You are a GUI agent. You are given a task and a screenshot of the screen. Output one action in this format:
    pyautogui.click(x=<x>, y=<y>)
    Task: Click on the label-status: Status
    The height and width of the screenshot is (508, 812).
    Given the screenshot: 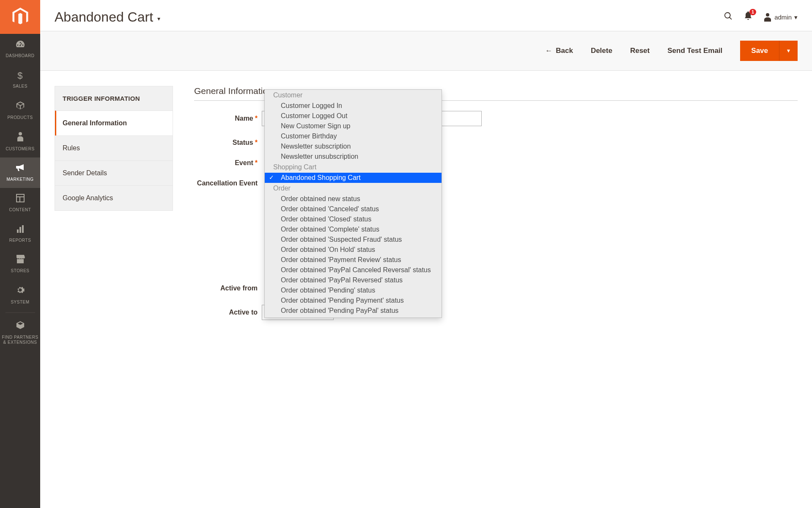 What is the action you would take?
    pyautogui.click(x=243, y=142)
    